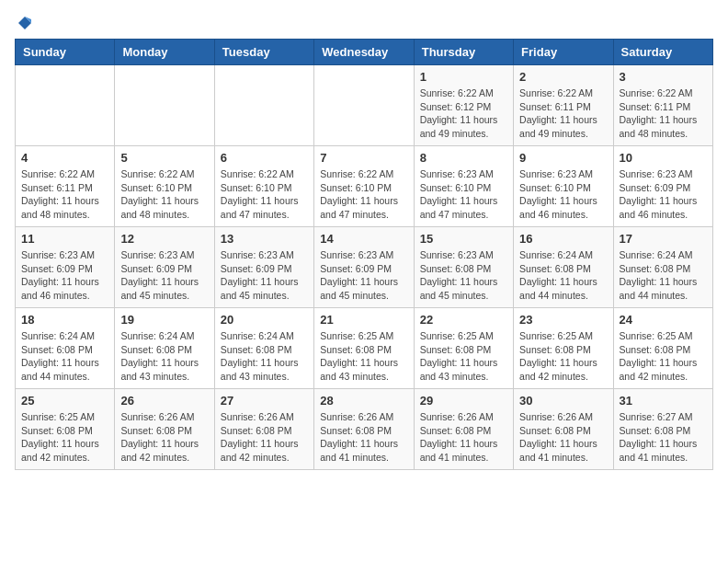 This screenshot has height=563, width=728. I want to click on day-number: 1, so click(463, 77).